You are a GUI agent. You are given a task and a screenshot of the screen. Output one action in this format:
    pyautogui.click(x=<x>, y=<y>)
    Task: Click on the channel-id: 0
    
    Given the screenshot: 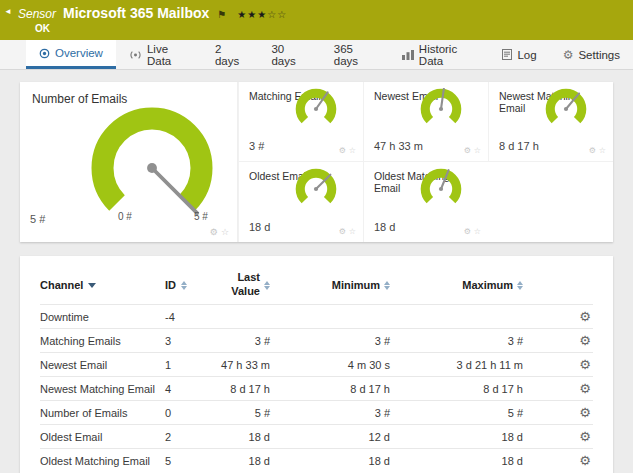 What is the action you would take?
    pyautogui.click(x=185, y=413)
    